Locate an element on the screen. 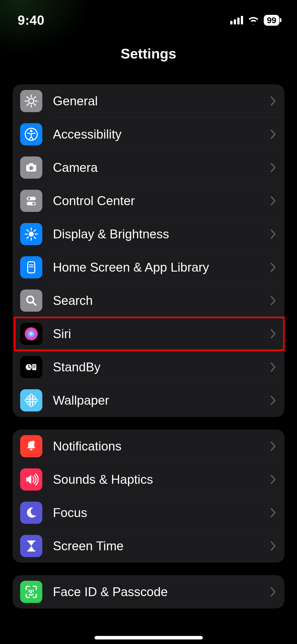 The width and height of the screenshot is (297, 644). sun-icon is located at coordinates (31, 234).